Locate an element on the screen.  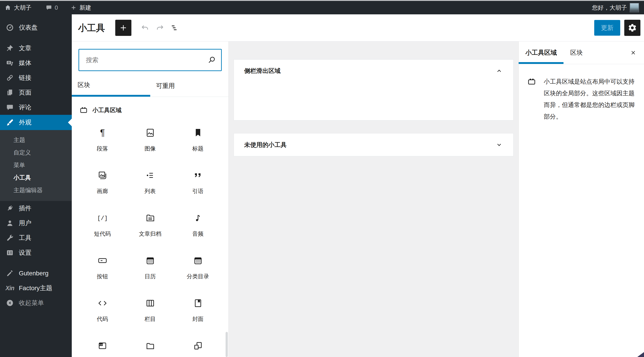
sidebar-item-label: Gutenberg is located at coordinates (34, 274).